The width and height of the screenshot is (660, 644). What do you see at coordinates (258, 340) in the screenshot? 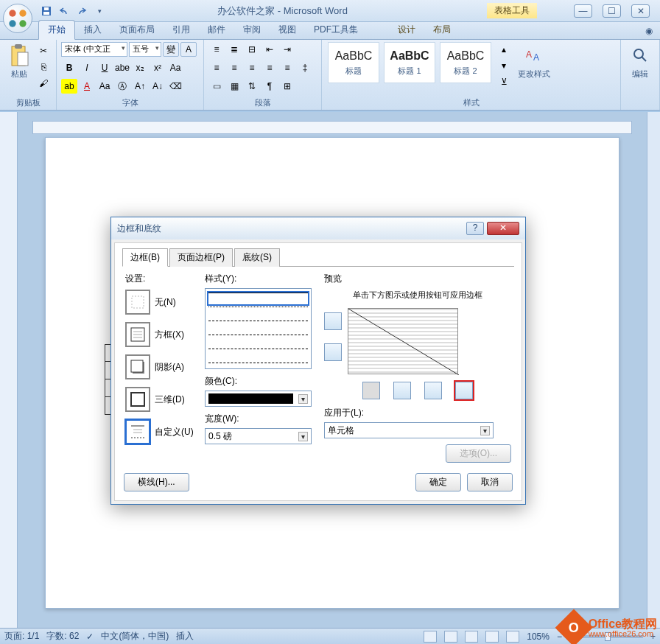
I see `line-style-dash2` at bounding box center [258, 340].